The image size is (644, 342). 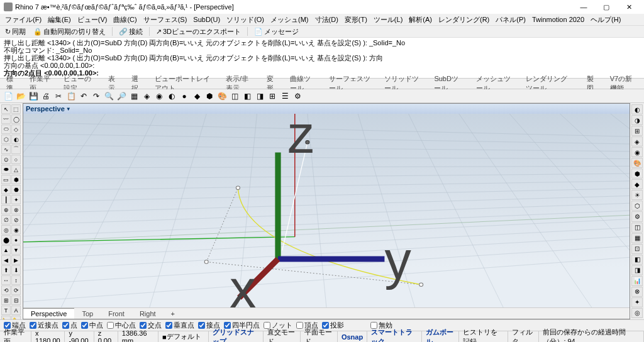 What do you see at coordinates (277, 31) in the screenshot?
I see `message-button: 📄 メッセージ` at bounding box center [277, 31].